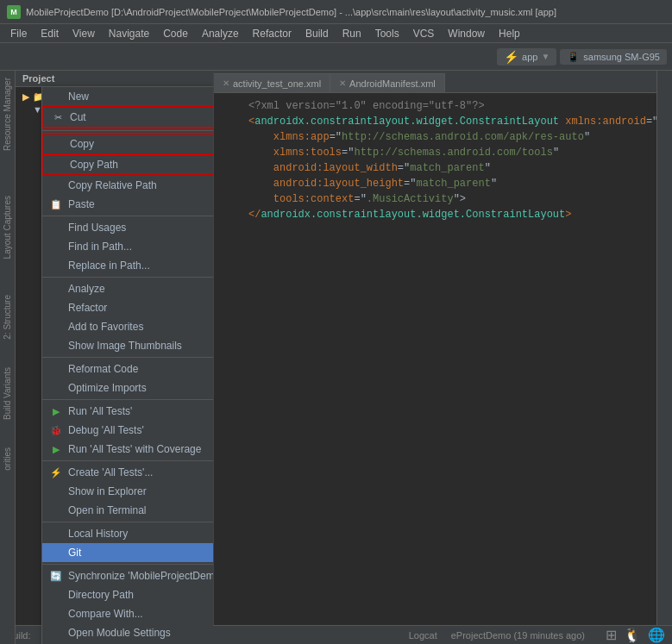 This screenshot has width=672, height=644. I want to click on menu-analyze: Analyze, so click(221, 34).